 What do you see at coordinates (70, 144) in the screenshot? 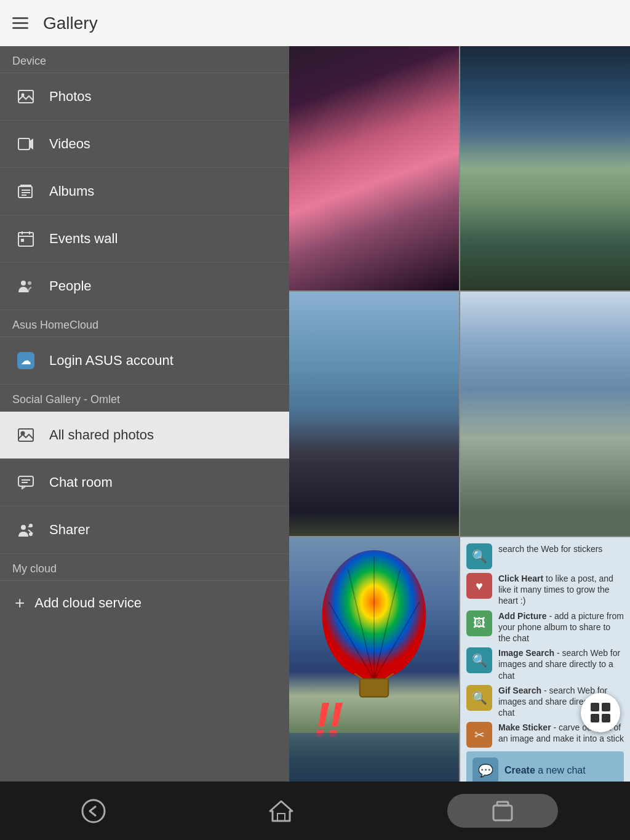
I see `sidebar-item-videos-label: Videos` at bounding box center [70, 144].